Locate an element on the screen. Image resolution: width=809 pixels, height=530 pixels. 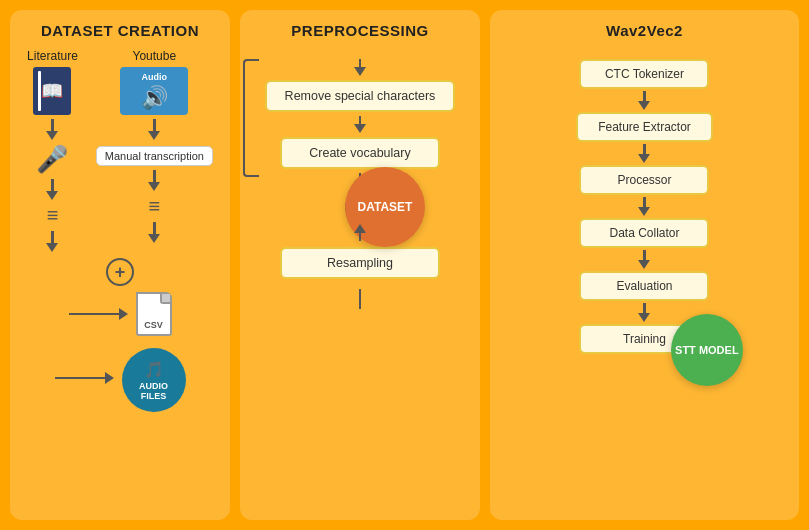
panel-middle-title: PREPROCESSING is located at coordinates (360, 30).